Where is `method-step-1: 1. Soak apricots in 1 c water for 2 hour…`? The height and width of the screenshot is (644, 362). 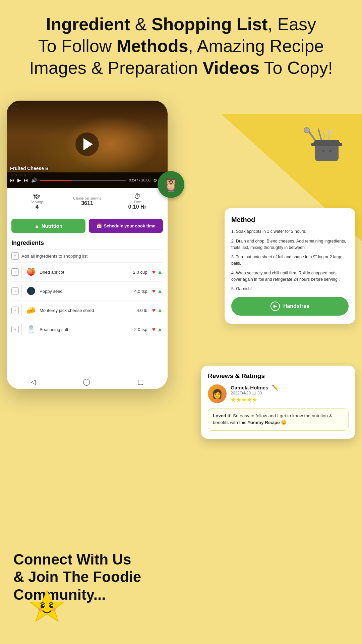 method-step-1: 1. Soak apricots in 1 c water for 2 hour… is located at coordinates (290, 231).